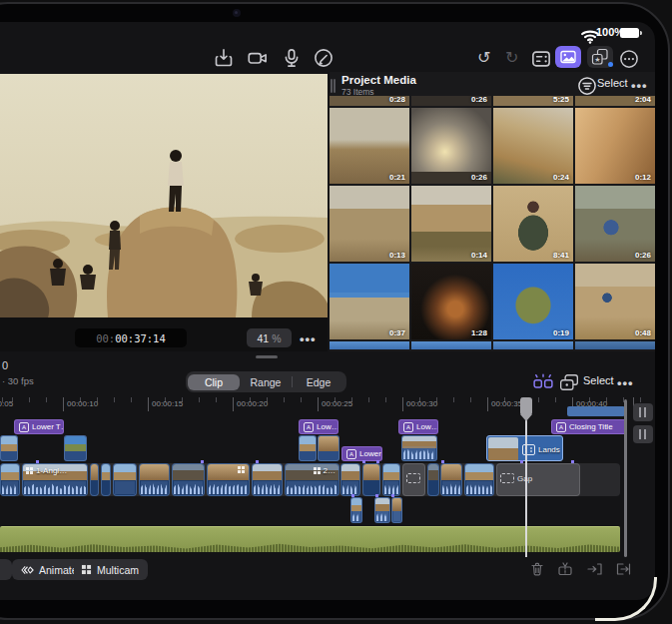 This screenshot has width=672, height=624. Describe the element at coordinates (228, 479) in the screenshot. I see `timeline-clip-multicam` at that location.